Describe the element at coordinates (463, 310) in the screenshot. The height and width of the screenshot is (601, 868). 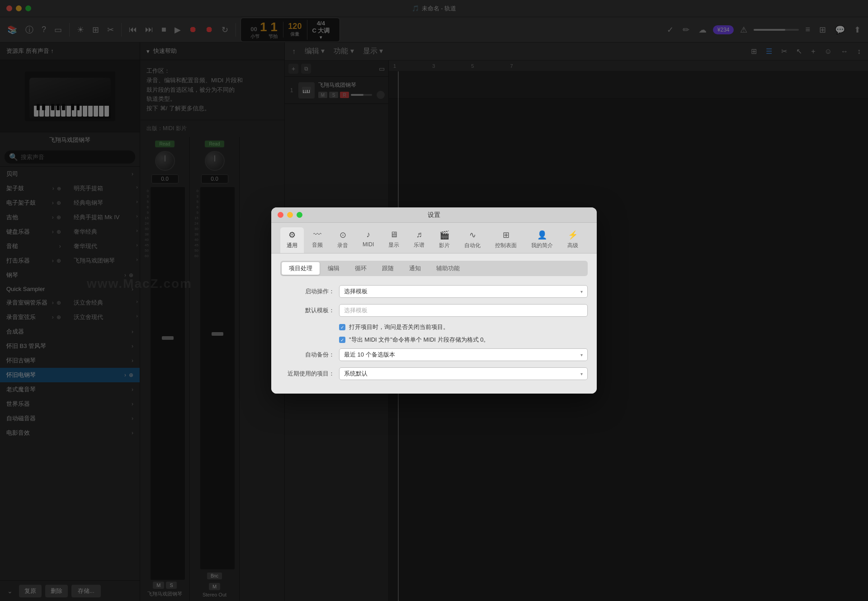
I see `default-template-control: 选择模板` at that location.